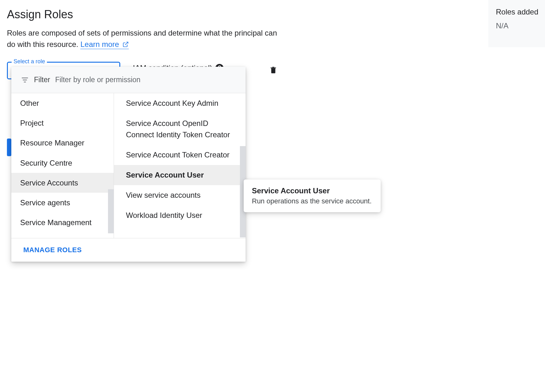 This screenshot has width=545, height=392. Describe the element at coordinates (42, 80) in the screenshot. I see `filter-label: Filter` at that location.